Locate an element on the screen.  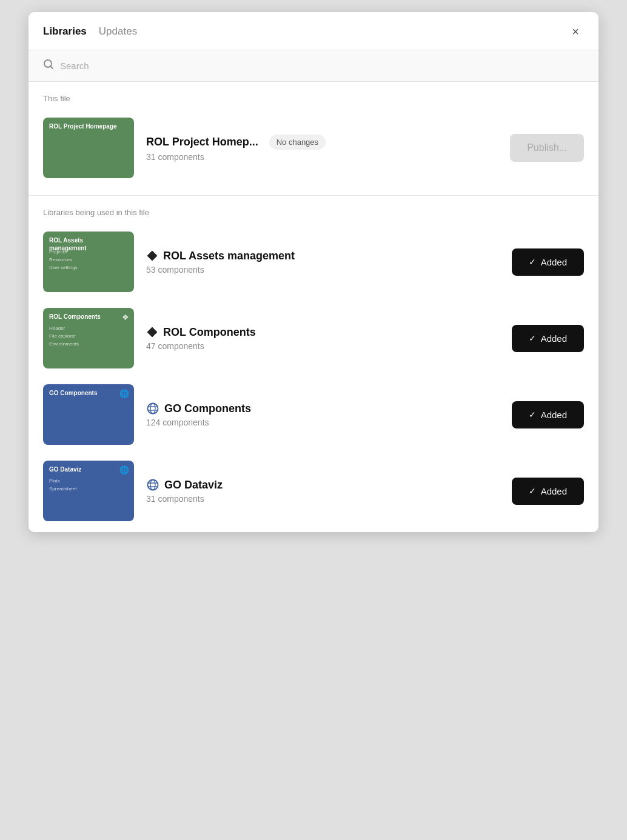
library-name-text: GO Dataviz is located at coordinates (193, 485).